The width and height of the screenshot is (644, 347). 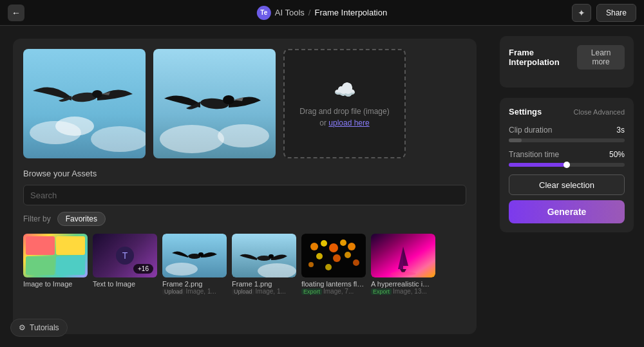 I want to click on clip-duration-label: Clip duration, so click(x=531, y=130).